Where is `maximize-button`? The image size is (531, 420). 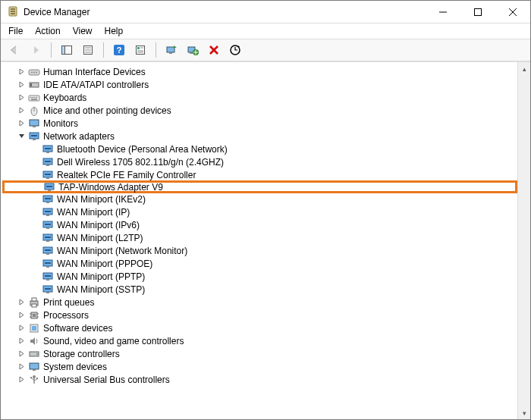 maximize-button is located at coordinates (478, 12).